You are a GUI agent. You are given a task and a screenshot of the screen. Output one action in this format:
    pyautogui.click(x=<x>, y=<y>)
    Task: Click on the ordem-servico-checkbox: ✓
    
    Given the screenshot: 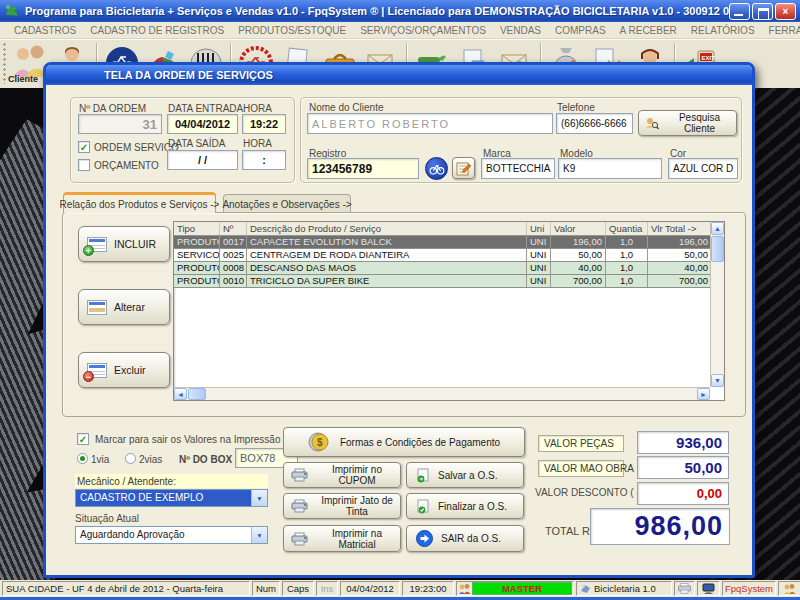 What is the action you would take?
    pyautogui.click(x=84, y=147)
    